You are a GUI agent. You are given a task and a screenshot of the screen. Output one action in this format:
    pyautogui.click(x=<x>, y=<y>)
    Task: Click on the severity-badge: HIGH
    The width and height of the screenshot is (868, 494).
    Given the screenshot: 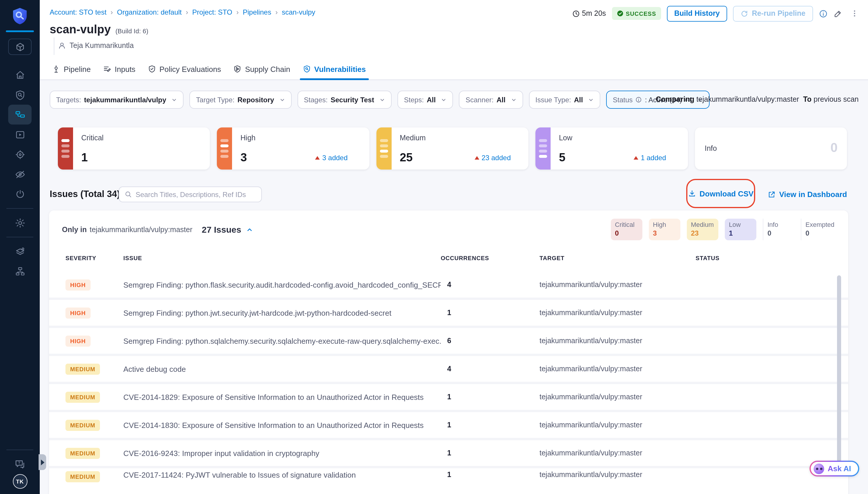 What is the action you would take?
    pyautogui.click(x=78, y=341)
    